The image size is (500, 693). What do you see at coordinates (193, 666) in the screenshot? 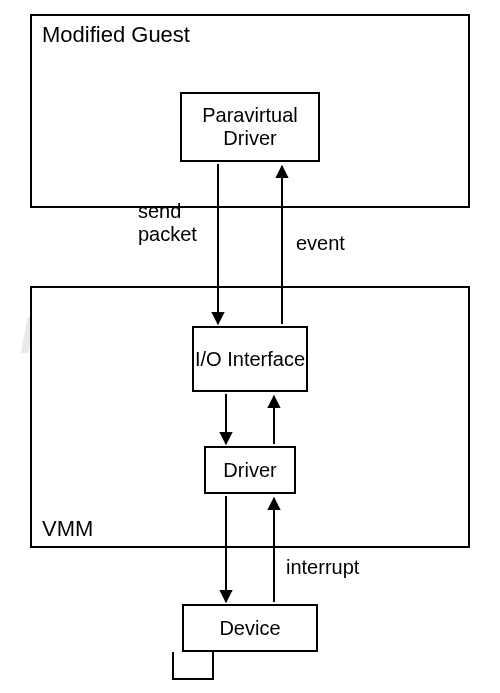
I see `node-device-stub` at bounding box center [193, 666].